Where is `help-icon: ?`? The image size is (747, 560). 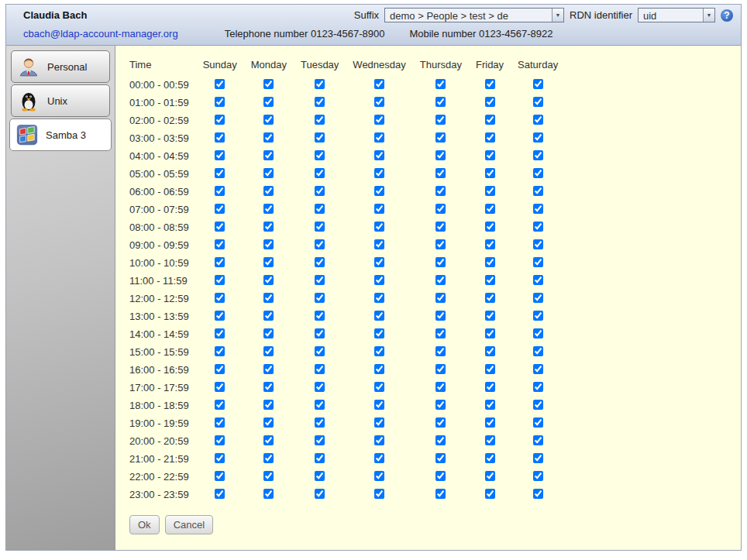
help-icon: ? is located at coordinates (727, 15).